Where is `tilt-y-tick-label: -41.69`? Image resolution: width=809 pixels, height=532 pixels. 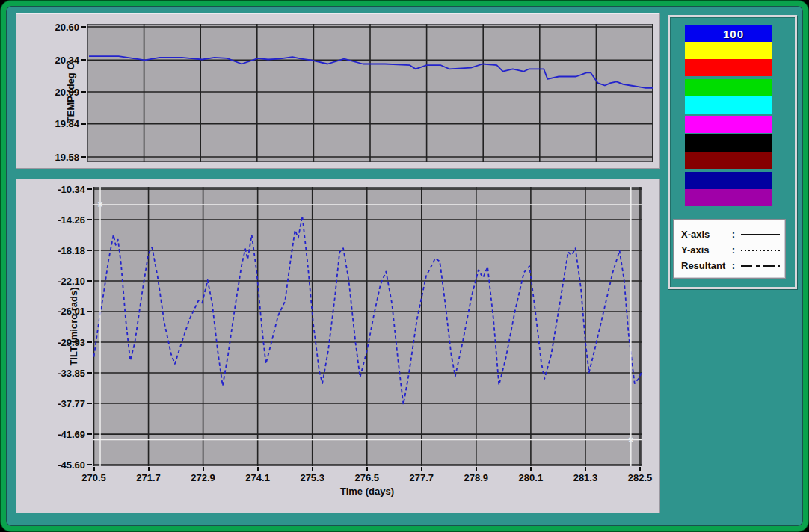
tilt-y-tick-label: -41.69 is located at coordinates (54, 434).